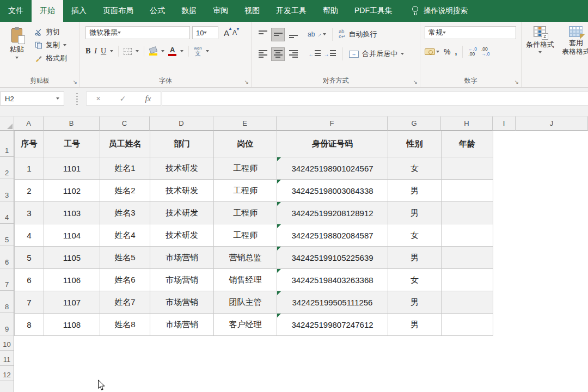 This screenshot has height=392, width=588. What do you see at coordinates (7, 168) in the screenshot?
I see `row-header-2: 2` at bounding box center [7, 168].